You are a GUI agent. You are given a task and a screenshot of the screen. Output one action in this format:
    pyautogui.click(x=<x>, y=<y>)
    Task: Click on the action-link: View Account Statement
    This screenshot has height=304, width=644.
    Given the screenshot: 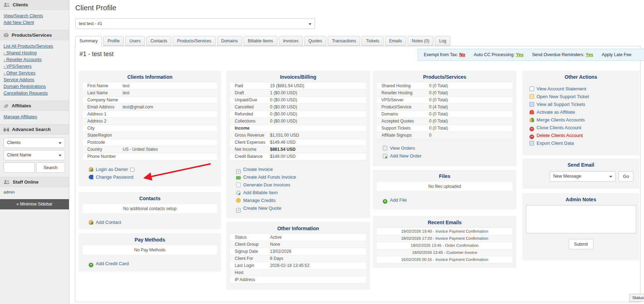 What is the action you would take?
    pyautogui.click(x=561, y=89)
    